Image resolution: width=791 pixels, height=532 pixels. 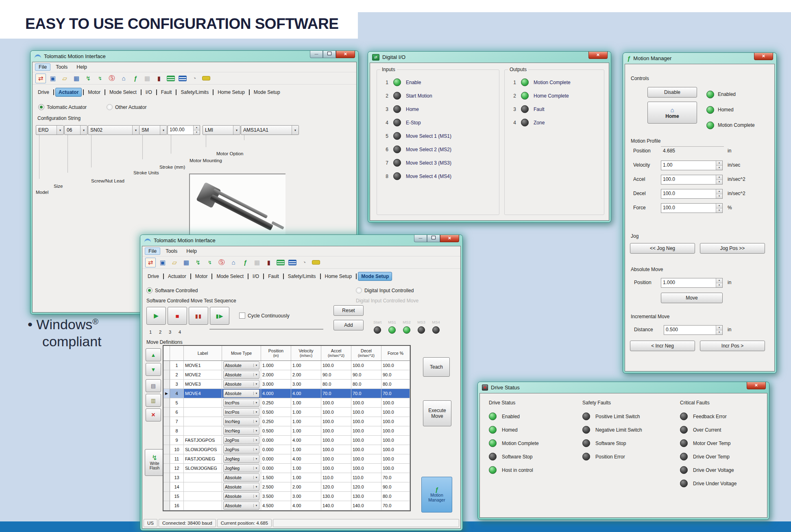 I want to click on incr-distance-field: 0.500, so click(x=693, y=330).